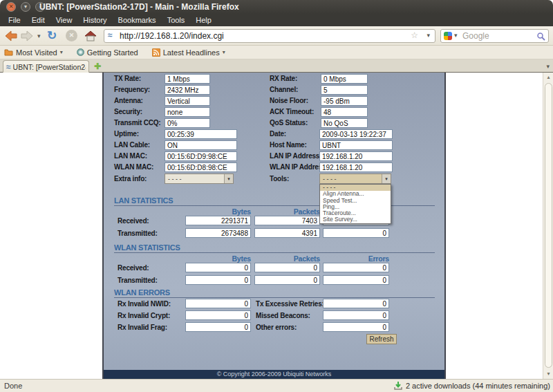 This screenshot has width=553, height=392. Describe the element at coordinates (131, 156) in the screenshot. I see `lan-mac-label: LAN MAC:` at that location.